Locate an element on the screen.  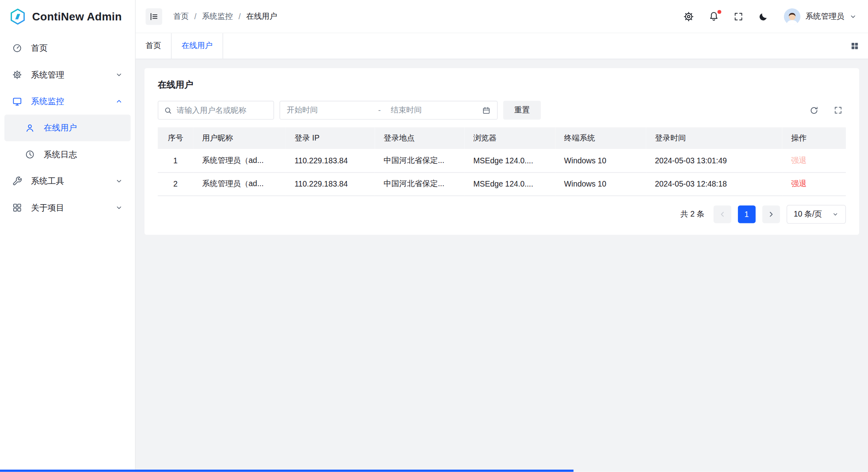
breadcrumb-item-home: 首页 is located at coordinates (181, 16).